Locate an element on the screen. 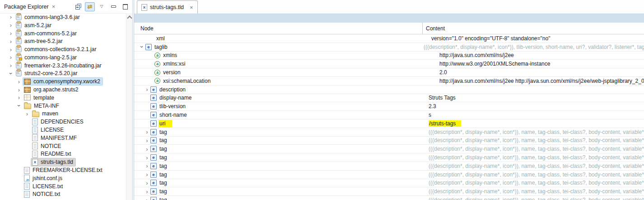 The image size is (644, 200). xml-node-row: xmlversion="1.0" encoding="UTF-8" standa… is located at coordinates (389, 39).